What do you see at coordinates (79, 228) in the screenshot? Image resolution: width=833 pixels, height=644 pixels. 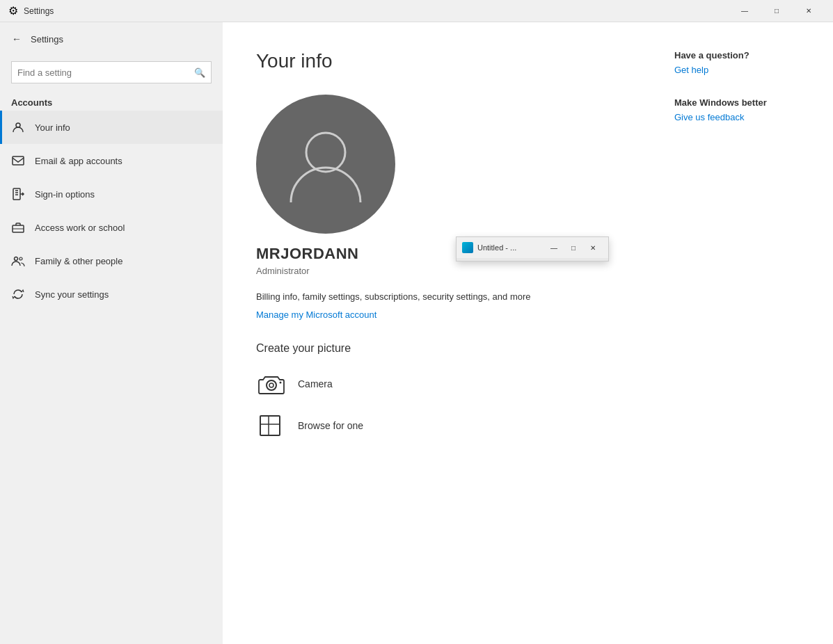 I see `sidebar-item-label-work: Access work or school` at bounding box center [79, 228].